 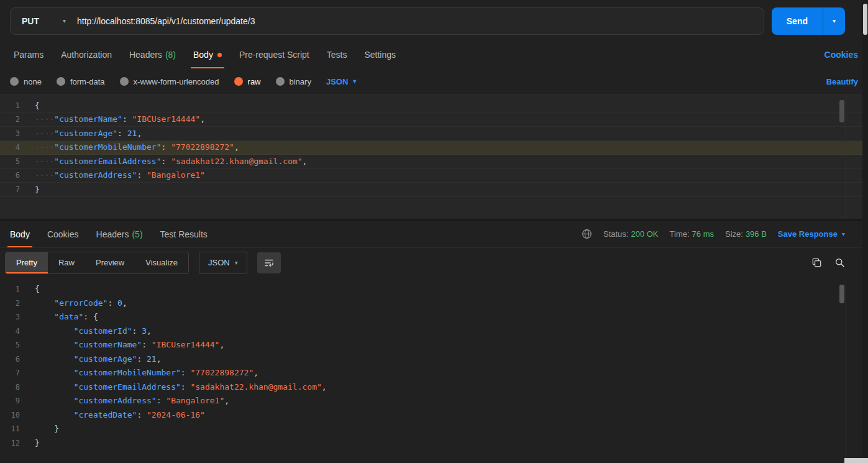 I want to click on copy-icon, so click(x=816, y=262).